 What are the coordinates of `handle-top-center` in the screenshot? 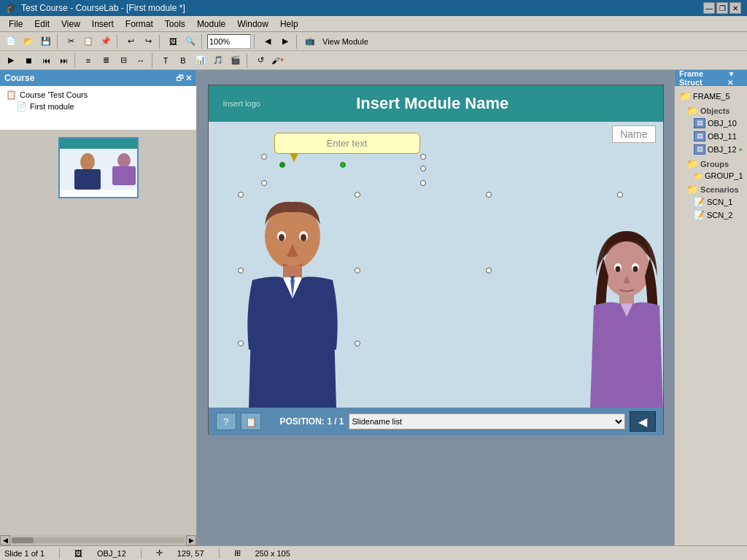 It's located at (282, 165).